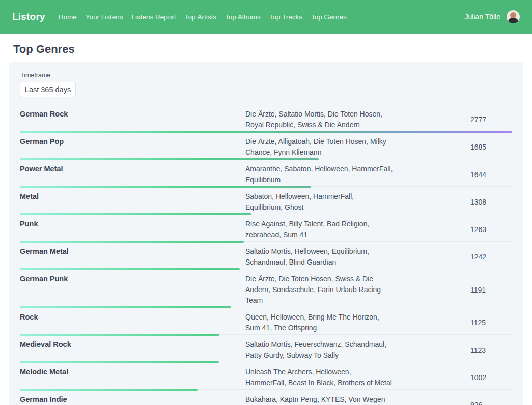  I want to click on avatar-body-shape, so click(513, 20).